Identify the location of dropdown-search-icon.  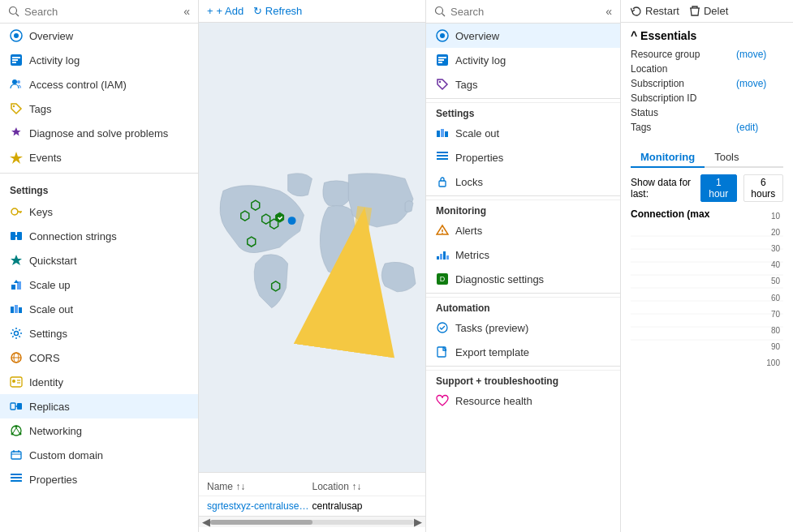
(440, 11).